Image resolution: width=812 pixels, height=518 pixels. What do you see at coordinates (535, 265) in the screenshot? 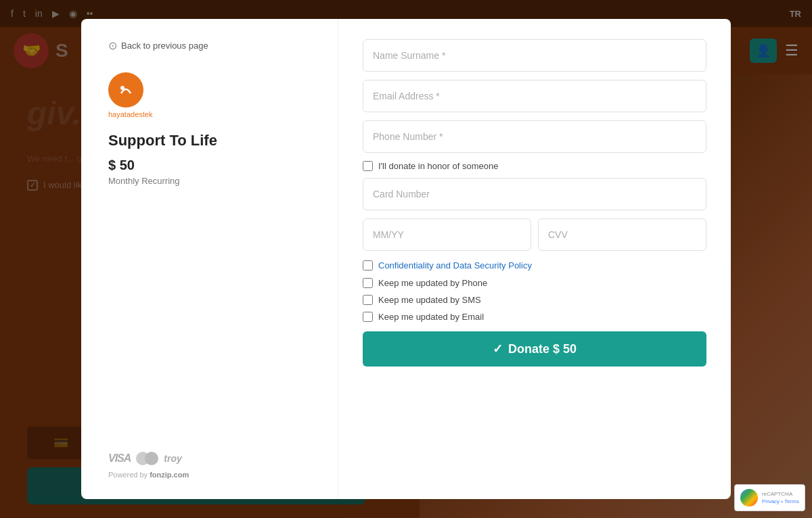
I see `policy-checkbox-row: Confidentiality and Data Security Policy` at bounding box center [535, 265].